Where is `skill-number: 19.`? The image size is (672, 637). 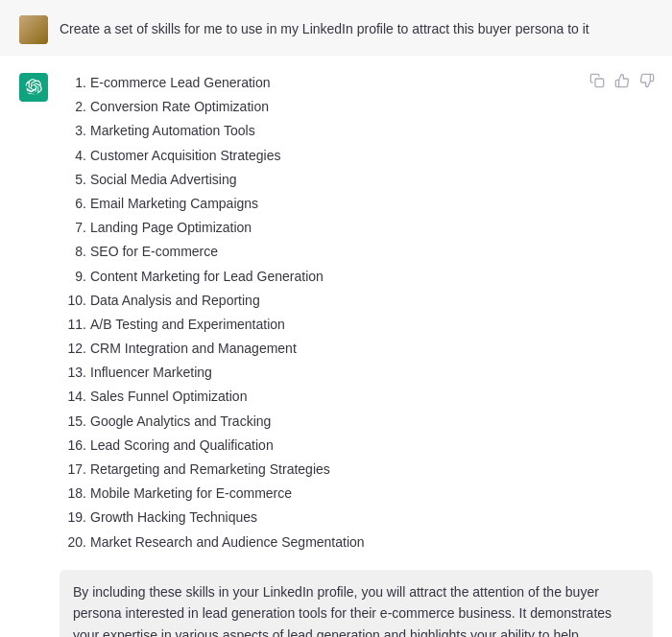 skill-number: 19. is located at coordinates (73, 518).